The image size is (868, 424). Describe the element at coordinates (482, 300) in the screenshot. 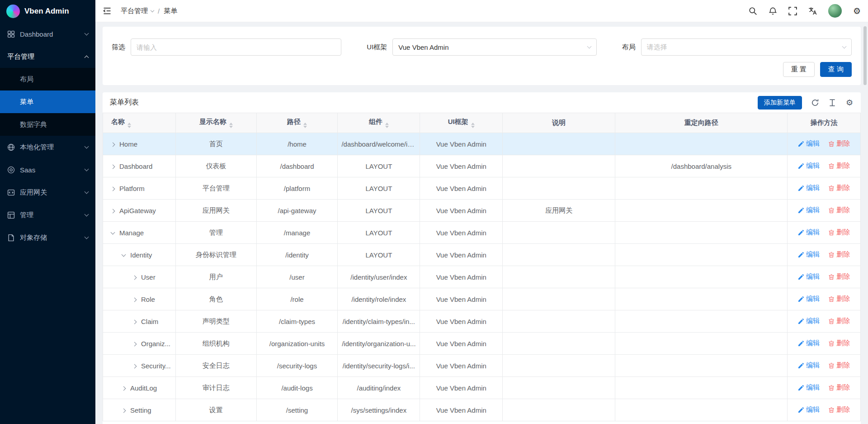

I see `table-row: Role 角色 /role /identity/role/index Vue V…` at that location.